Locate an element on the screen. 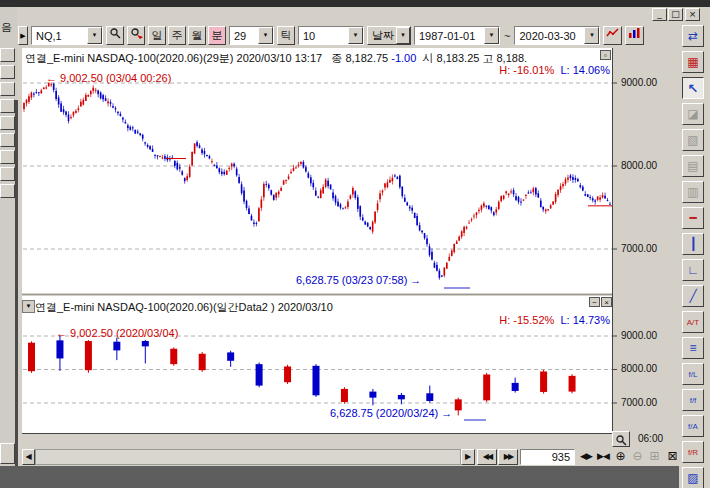  intraday-low-annotation: 6,628.75 (03/23 07:58) → is located at coordinates (358, 280).